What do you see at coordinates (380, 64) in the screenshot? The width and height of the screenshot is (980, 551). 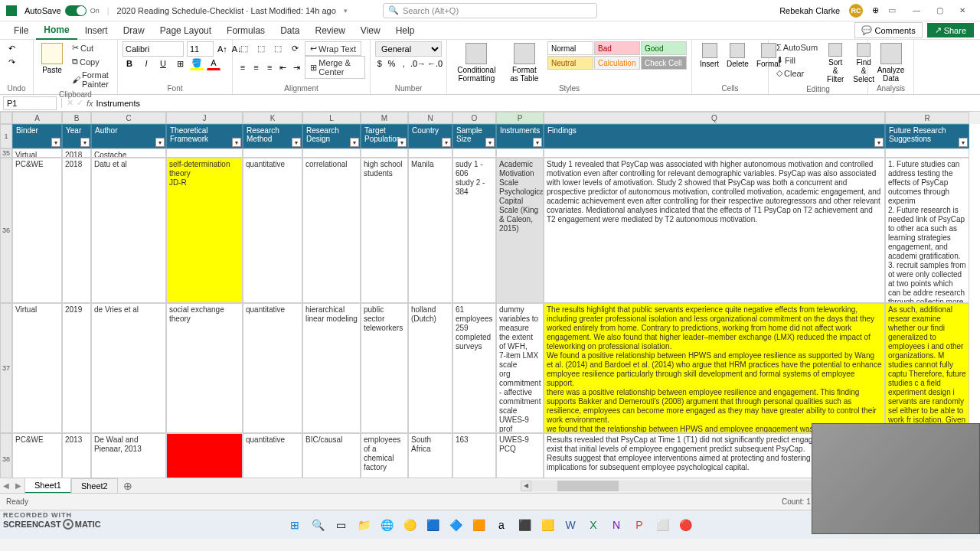 I see `currency-button: $` at bounding box center [380, 64].